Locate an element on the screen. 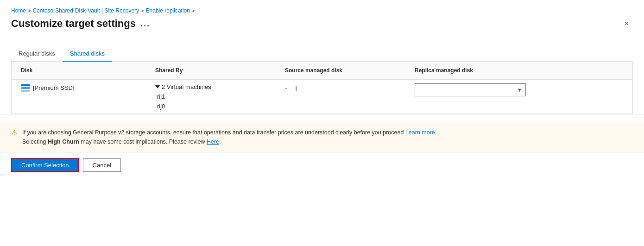  breadcrumb-sep-3: > is located at coordinates (193, 11).